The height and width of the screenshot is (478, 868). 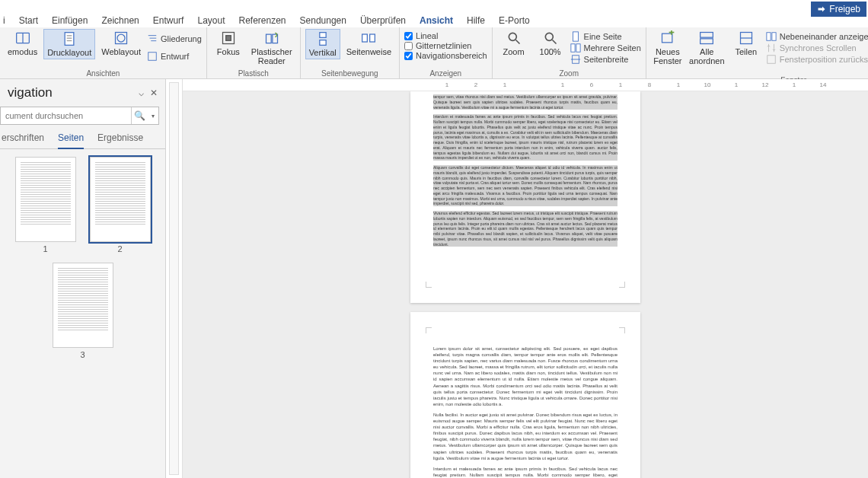 I want to click on horizontal-icon, so click(x=369, y=38).